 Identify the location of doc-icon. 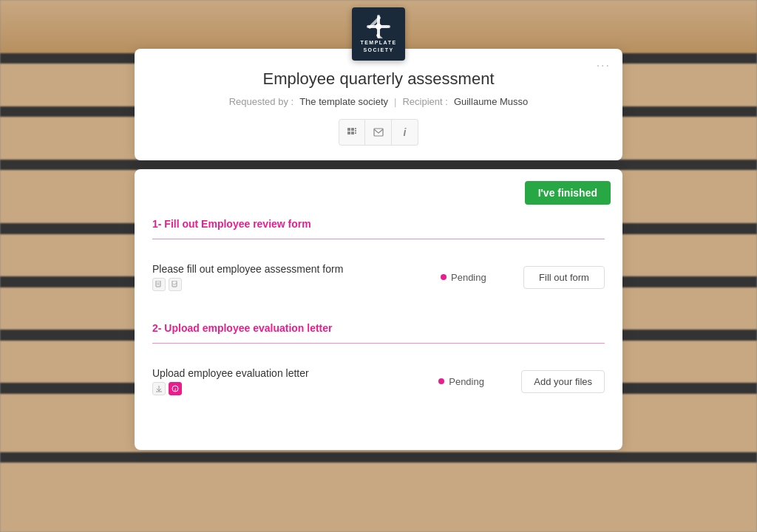
(159, 284).